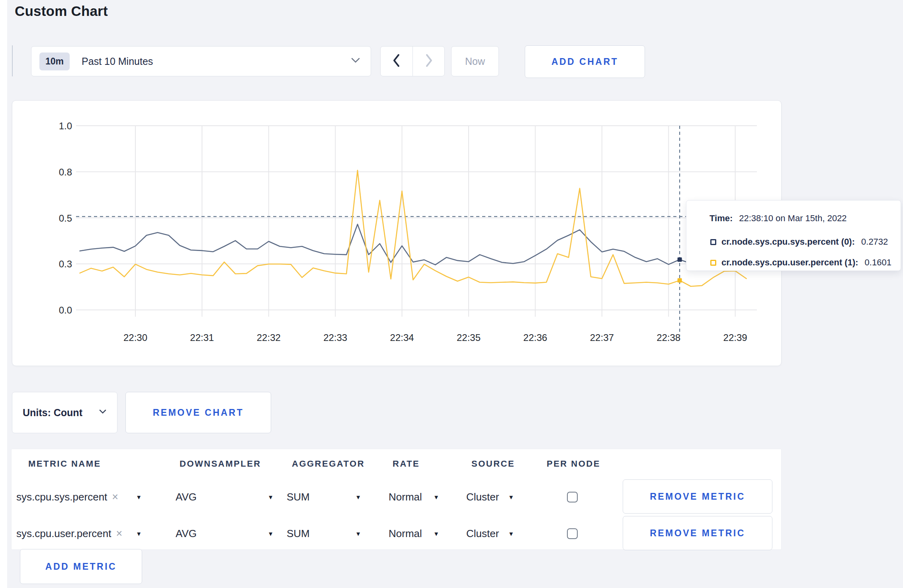 This screenshot has width=903, height=588. What do you see at coordinates (397, 533) in the screenshot?
I see `metric-row: sys.cpu.user.percent × ▼ AVG ▼ SUM ▼ Nor…` at bounding box center [397, 533].